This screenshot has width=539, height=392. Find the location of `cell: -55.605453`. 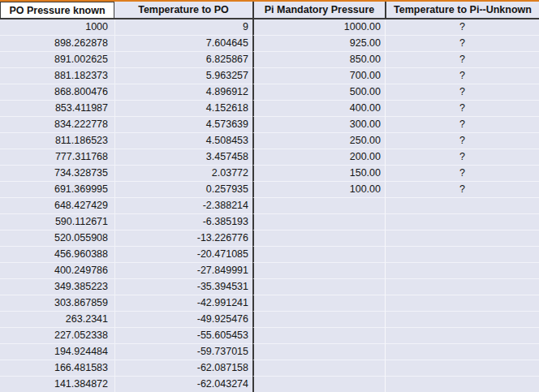

cell: -55.605453 is located at coordinates (183, 336).